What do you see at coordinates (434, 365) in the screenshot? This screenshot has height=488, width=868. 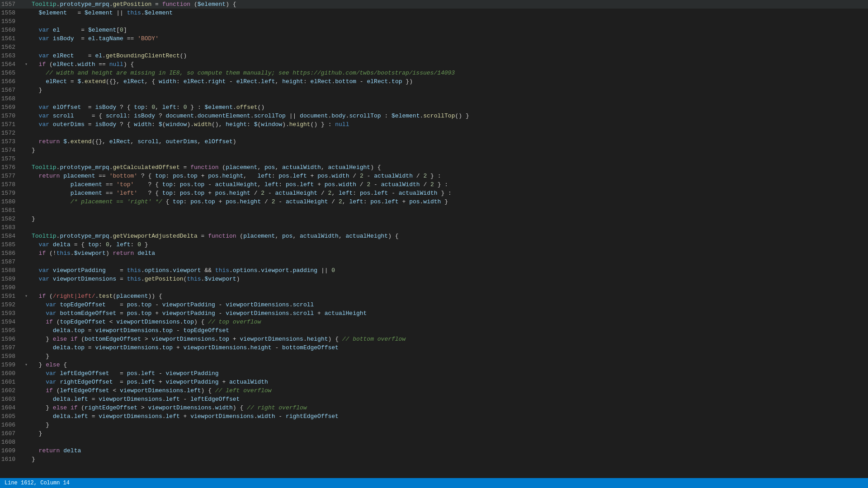 I see `table-row: 1599 } else {` at bounding box center [434, 365].